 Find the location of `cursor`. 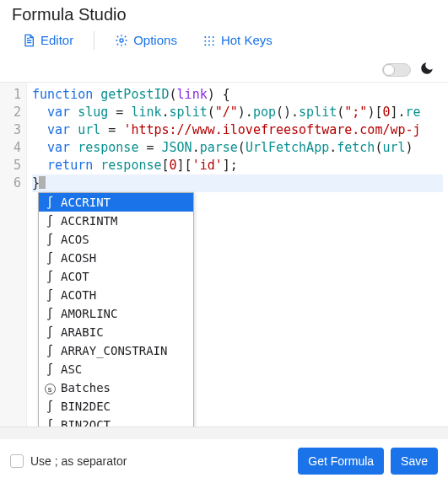

cursor is located at coordinates (42, 182).